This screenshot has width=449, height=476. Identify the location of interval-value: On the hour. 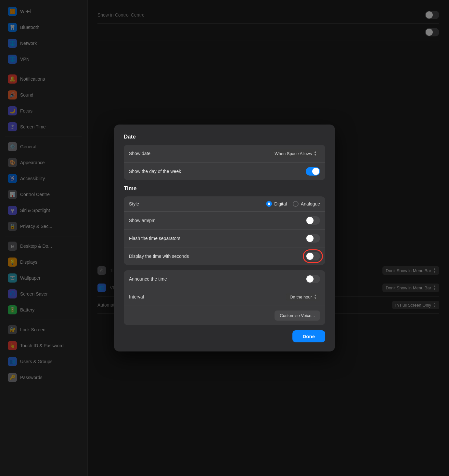
(301, 297).